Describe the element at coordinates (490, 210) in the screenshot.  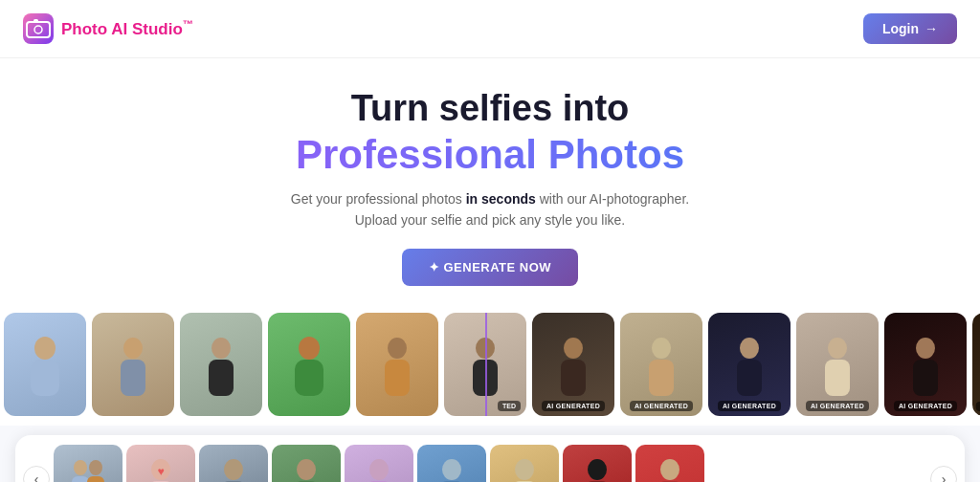
I see `hero-subtitle: Get your professional photos in seconds …` at that location.